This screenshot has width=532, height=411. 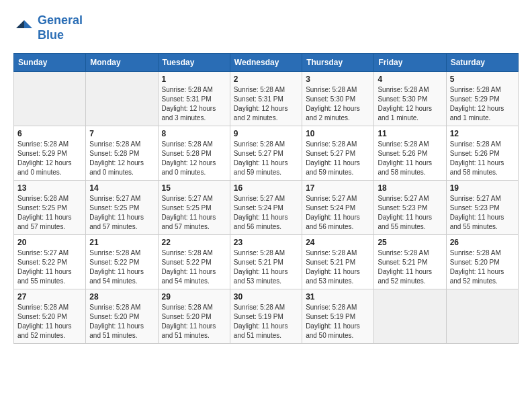 What do you see at coordinates (266, 242) in the screenshot?
I see `day-number: 23` at bounding box center [266, 242].